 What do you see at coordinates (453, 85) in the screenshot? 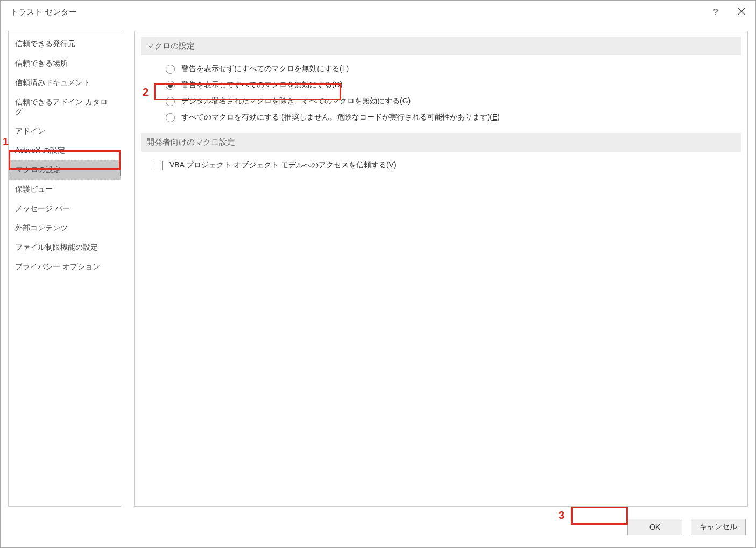
I see `radio-disable-with-warning: 警告を表示してすべてのマクロを無効にする(D)` at bounding box center [453, 85].